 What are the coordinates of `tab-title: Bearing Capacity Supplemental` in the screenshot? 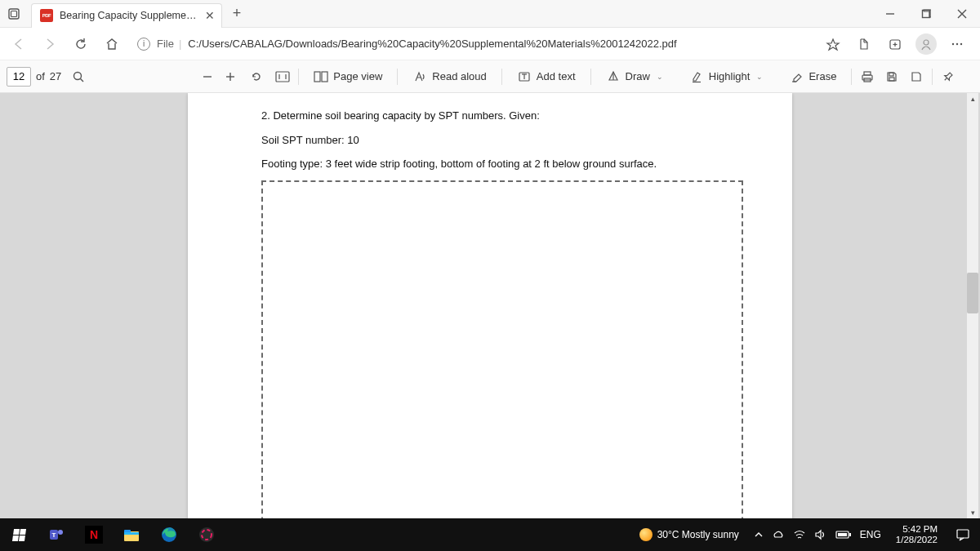 It's located at (129, 16).